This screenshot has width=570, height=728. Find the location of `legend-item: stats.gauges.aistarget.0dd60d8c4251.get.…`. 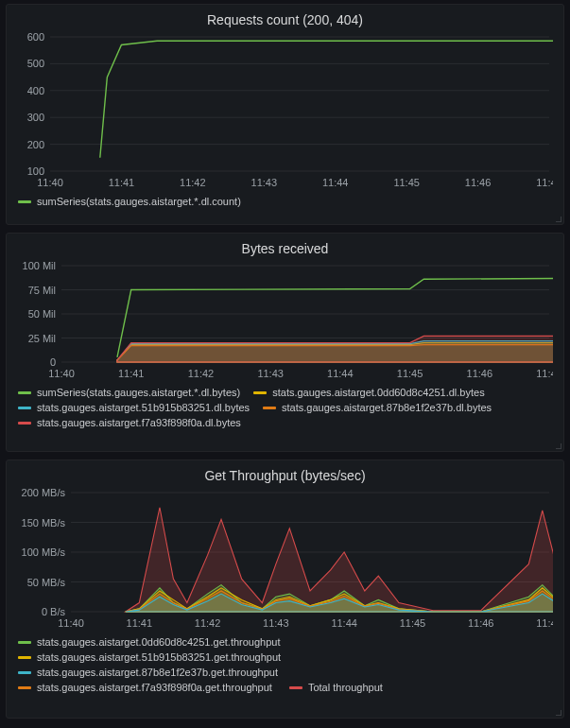

legend-item: stats.gauges.aistarget.0dd60d8c4251.get.… is located at coordinates (149, 642).